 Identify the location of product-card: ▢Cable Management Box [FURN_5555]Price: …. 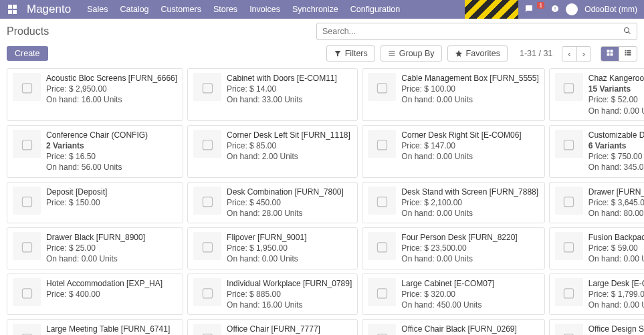
(453, 95).